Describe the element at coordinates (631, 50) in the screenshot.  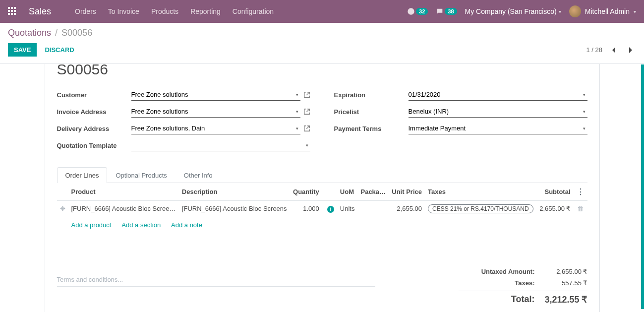
I see `pager-next` at that location.